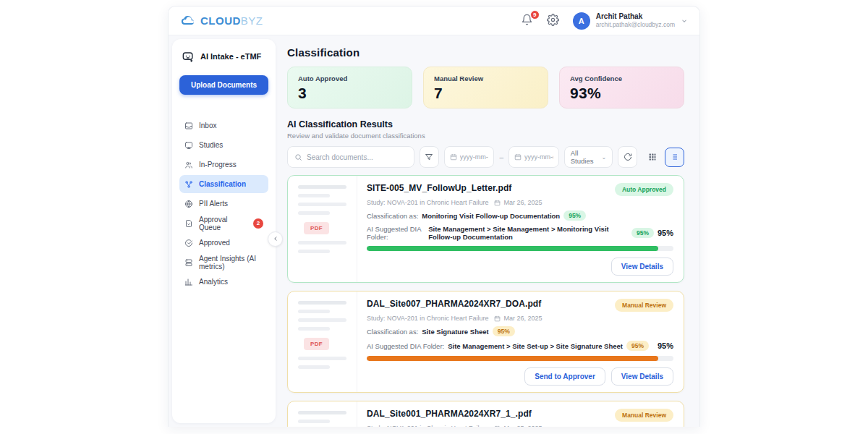  Describe the element at coordinates (392, 216) in the screenshot. I see `classification-label: Classification as:` at that location.